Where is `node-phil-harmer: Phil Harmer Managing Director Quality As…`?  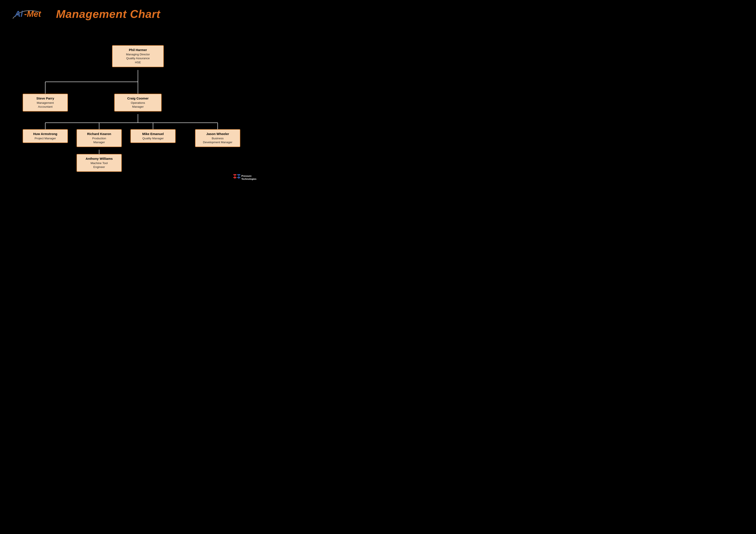 node-phil-harmer: Phil Harmer Managing Director Quality As… is located at coordinates (138, 56).